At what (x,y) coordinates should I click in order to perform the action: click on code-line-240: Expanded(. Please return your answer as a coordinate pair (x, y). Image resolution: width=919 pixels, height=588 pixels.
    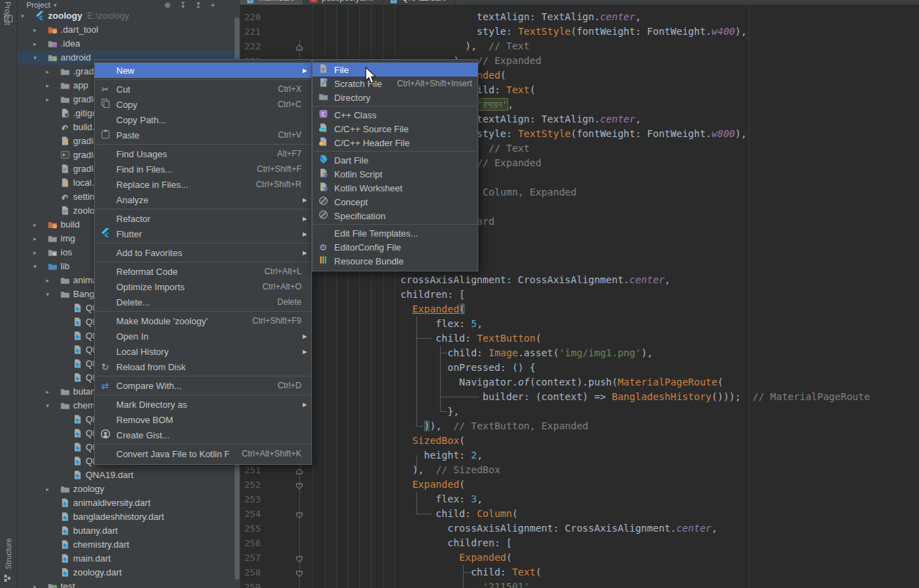
    Looking at the image, I should click on (383, 309).